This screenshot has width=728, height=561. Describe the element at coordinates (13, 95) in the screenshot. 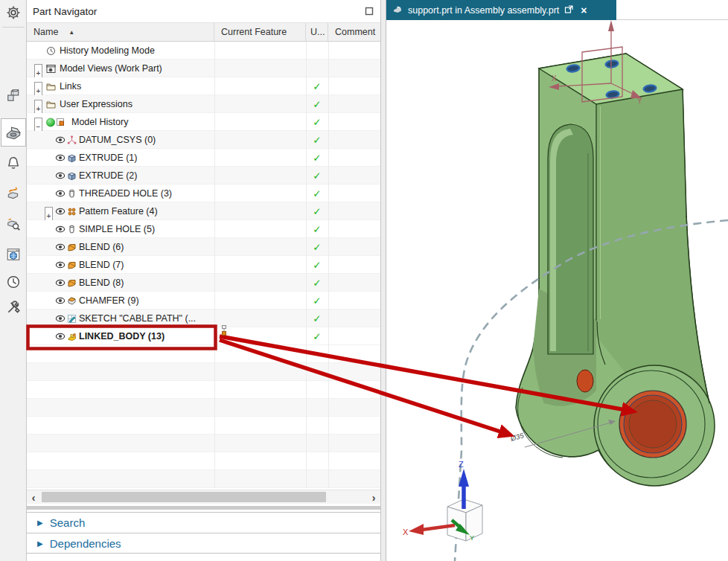

I see `assemblies-icon` at that location.